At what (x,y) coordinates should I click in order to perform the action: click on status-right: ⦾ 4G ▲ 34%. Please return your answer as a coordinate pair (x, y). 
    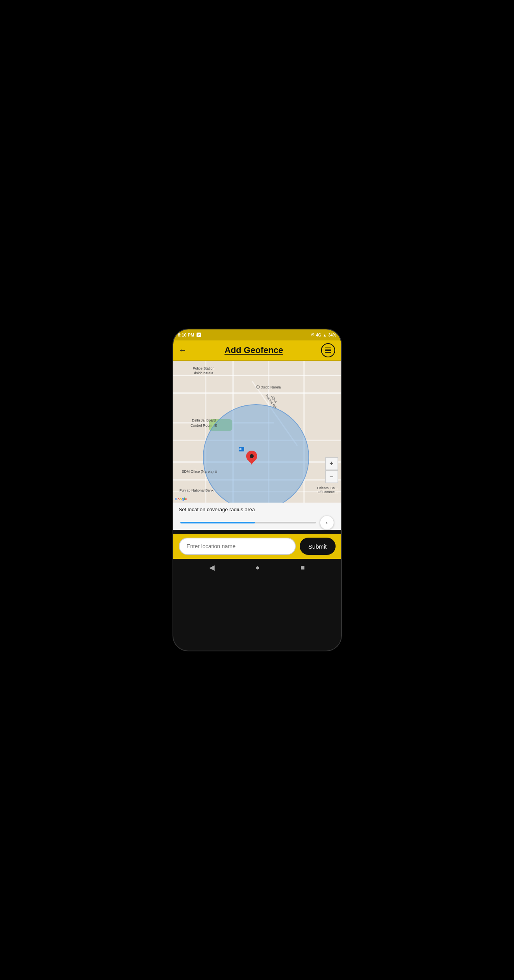
    Looking at the image, I should click on (324, 335).